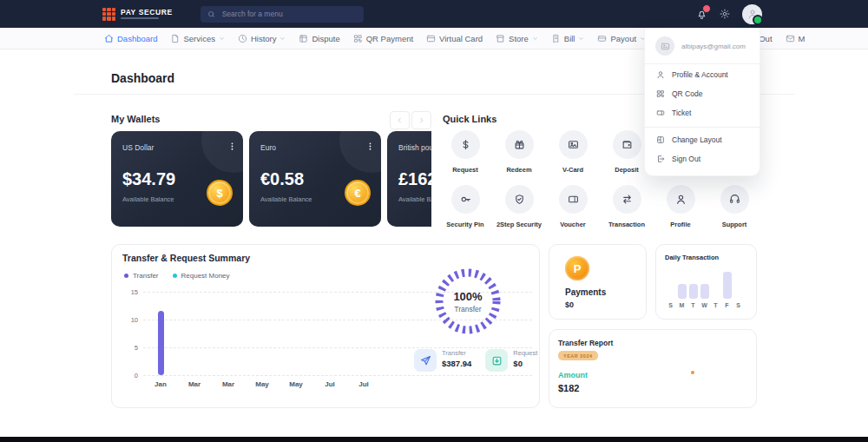 Image resolution: width=868 pixels, height=442 pixels. What do you see at coordinates (519, 38) in the screenshot?
I see `menu-item-label: Store` at bounding box center [519, 38].